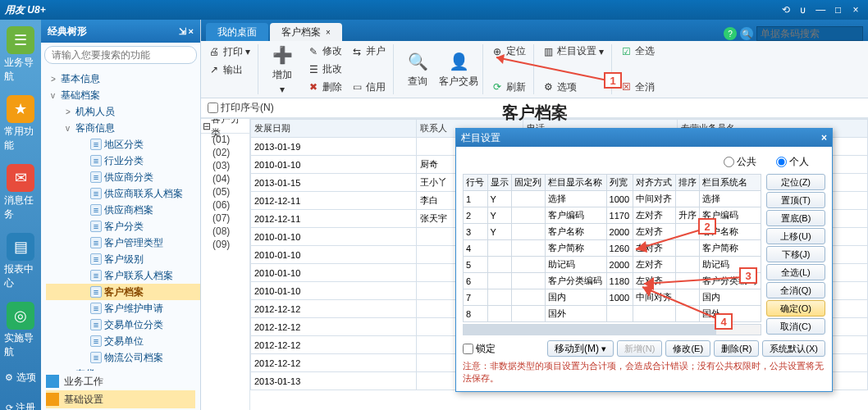 This screenshot has width=868, height=410. Describe the element at coordinates (612, 248) in the screenshot. I see `table-row: 4客户简称1260左对齐客户简称` at that location.